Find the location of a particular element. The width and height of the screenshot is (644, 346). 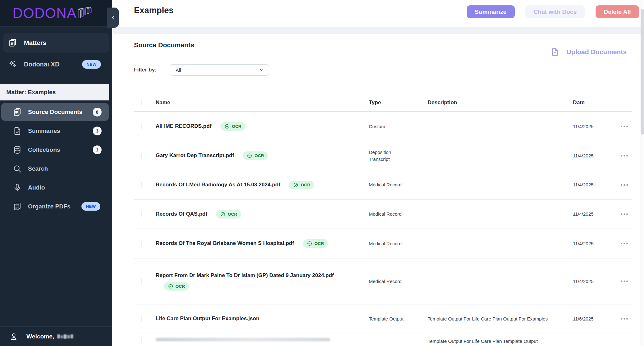

filter-dropdown: All is located at coordinates (219, 70).